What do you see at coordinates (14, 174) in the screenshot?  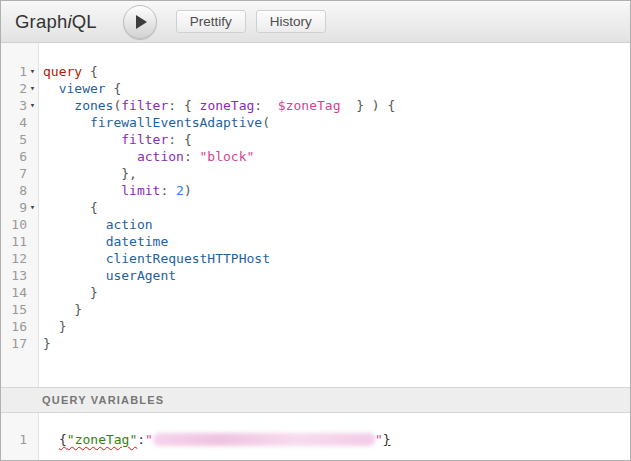 I see `line-number: 7` at bounding box center [14, 174].